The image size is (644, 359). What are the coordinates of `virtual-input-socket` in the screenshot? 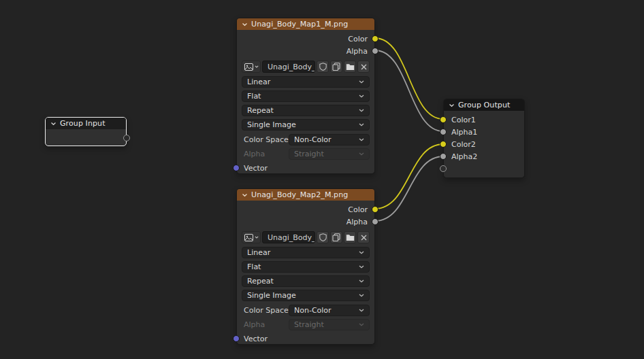 It's located at (443, 169).